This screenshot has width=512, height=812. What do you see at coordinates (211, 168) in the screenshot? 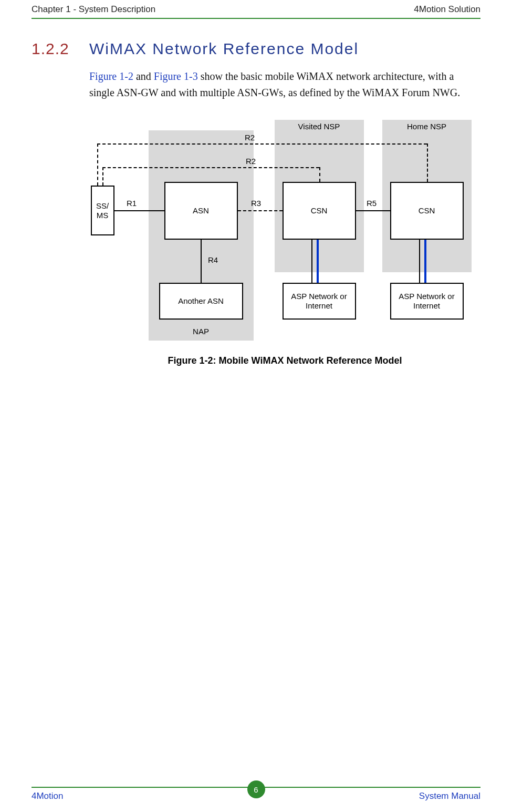
I see `r2b-h` at bounding box center [211, 168].